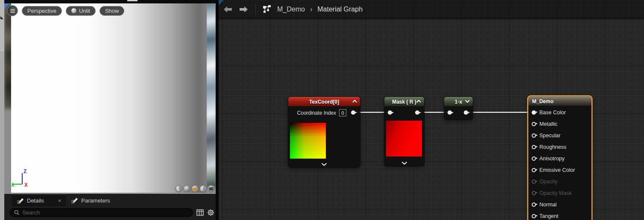 The image size is (644, 220). What do you see at coordinates (111, 207) in the screenshot?
I see `details-panel: Details × Parameters` at bounding box center [111, 207].